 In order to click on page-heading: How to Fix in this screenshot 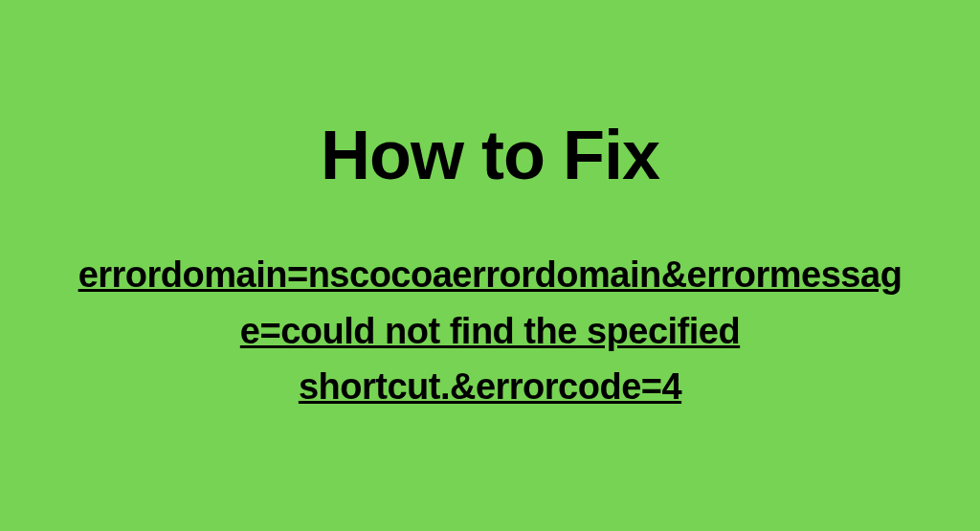, I will do `click(490, 155)`.